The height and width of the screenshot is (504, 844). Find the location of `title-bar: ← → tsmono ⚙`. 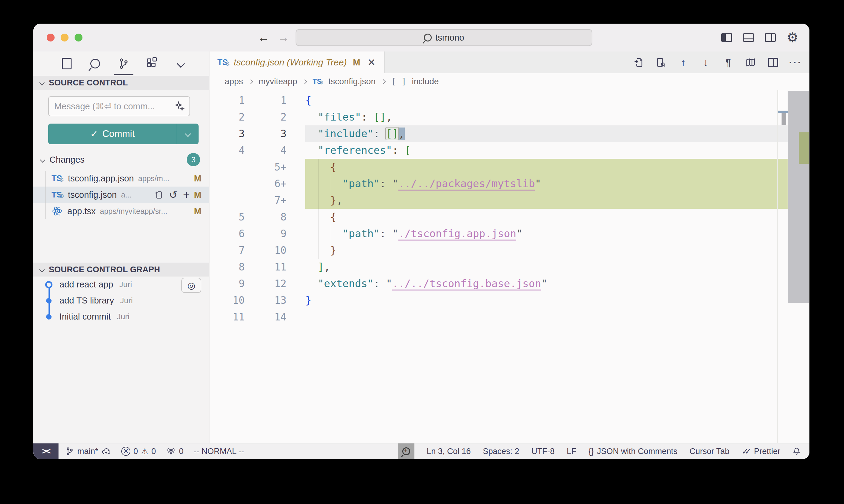

title-bar: ← → tsmono ⚙ is located at coordinates (421, 38).